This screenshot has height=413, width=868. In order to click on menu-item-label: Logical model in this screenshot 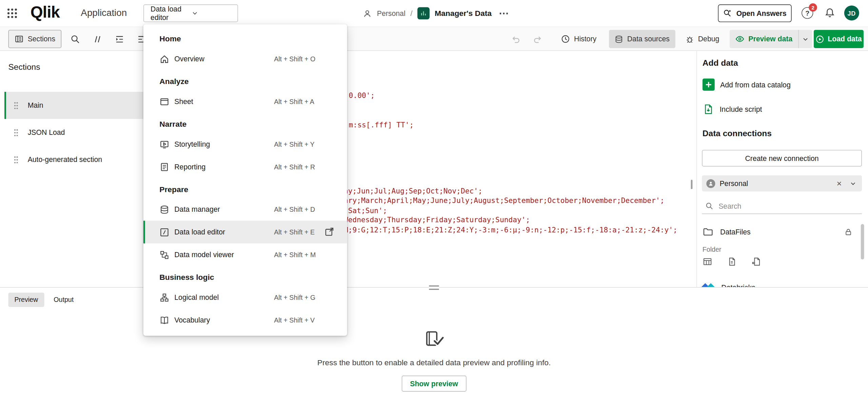, I will do `click(197, 297)`.